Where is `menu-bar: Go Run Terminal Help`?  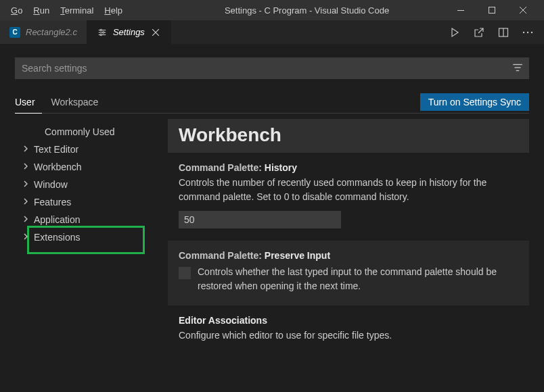
menu-bar: Go Run Terminal Help is located at coordinates (66, 11).